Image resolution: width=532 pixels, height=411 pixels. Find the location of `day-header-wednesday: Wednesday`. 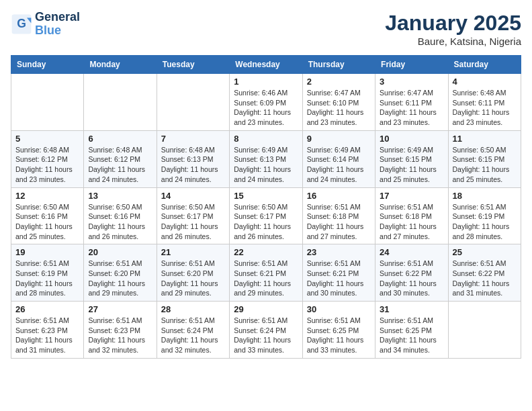

day-header-wednesday: Wednesday is located at coordinates (266, 64).